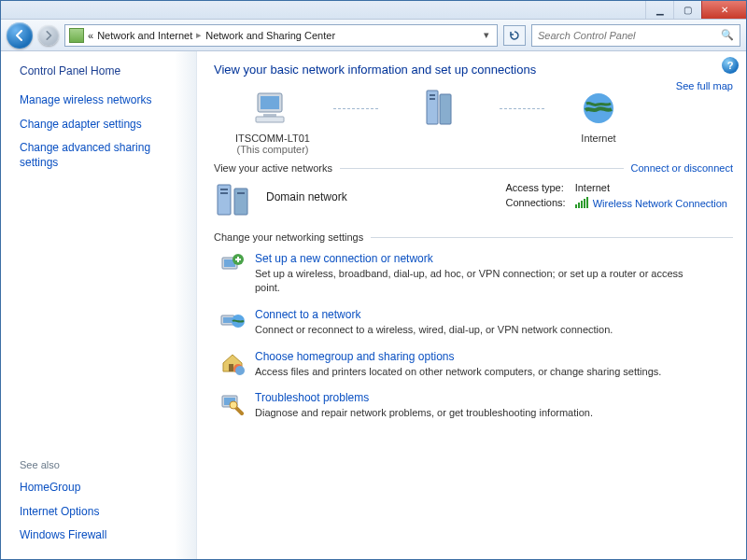 This screenshot has width=747, height=560. I want to click on task-connect-network-link: Connect to a network, so click(308, 315).